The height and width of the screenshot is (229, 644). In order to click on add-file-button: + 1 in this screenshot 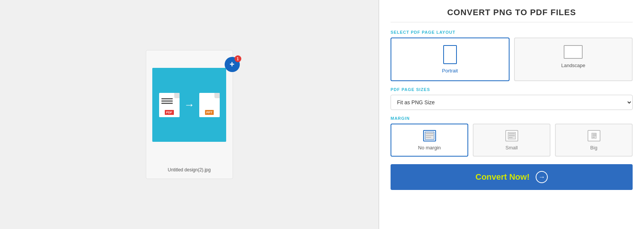, I will do `click(232, 64)`.